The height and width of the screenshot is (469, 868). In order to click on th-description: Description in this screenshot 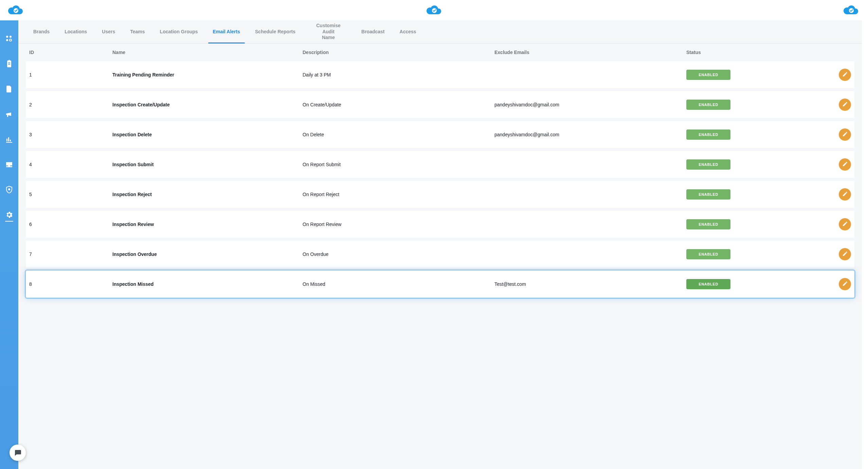, I will do `click(399, 52)`.